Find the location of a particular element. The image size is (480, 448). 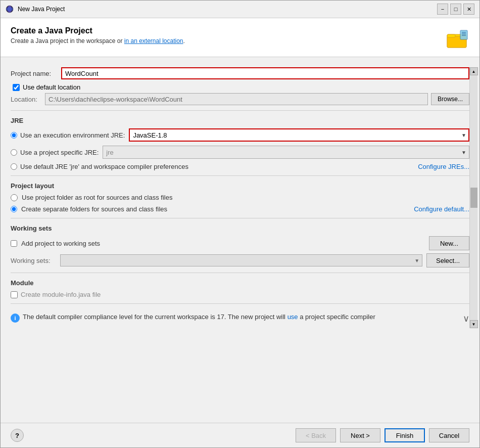

working-sets-add-row: Add project to working sets New... is located at coordinates (240, 243).